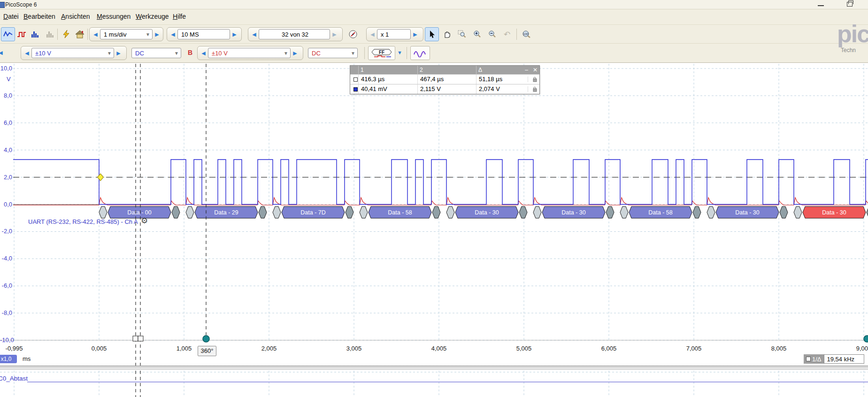 The image size is (868, 397). What do you see at coordinates (434, 368) in the screenshot?
I see `panel-splitter` at bounding box center [434, 368].